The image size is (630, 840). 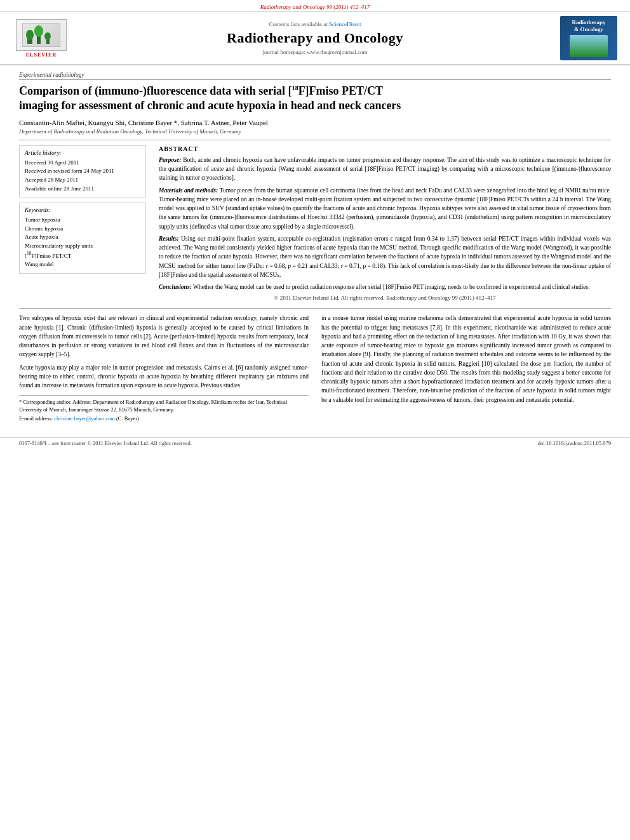 What do you see at coordinates (589, 38) in the screenshot?
I see `journal-cover-image: Radiotherapy& Oncology` at bounding box center [589, 38].